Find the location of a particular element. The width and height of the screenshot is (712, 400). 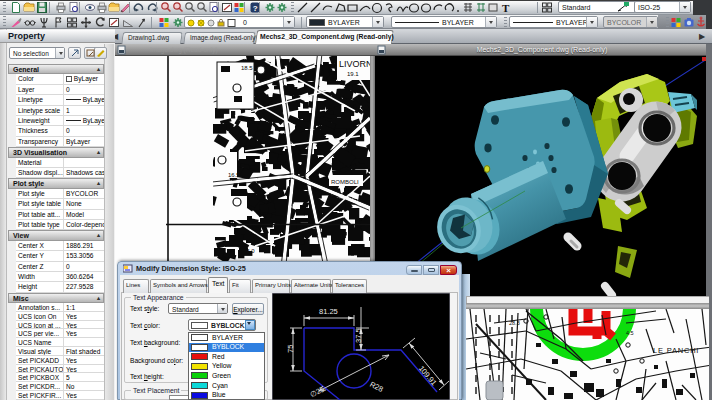

svg-text: 4.5 is located at coordinates (630, 333).